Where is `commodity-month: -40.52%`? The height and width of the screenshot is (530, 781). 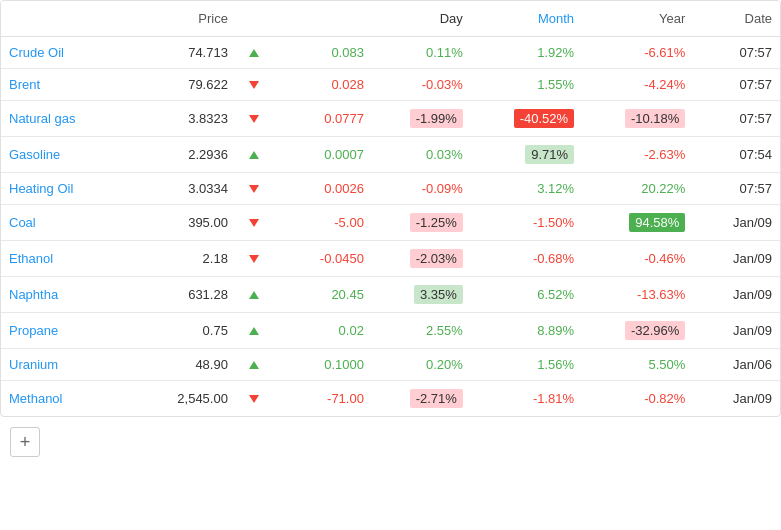
commodity-month: -40.52% is located at coordinates (526, 119).